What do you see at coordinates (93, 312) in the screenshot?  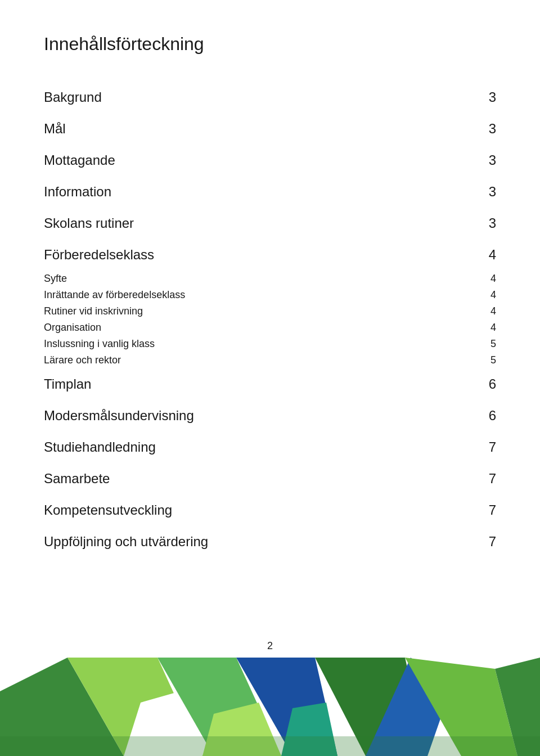 I see `toc-sub-item-label: Rutiner vid inskrivning` at bounding box center [93, 312].